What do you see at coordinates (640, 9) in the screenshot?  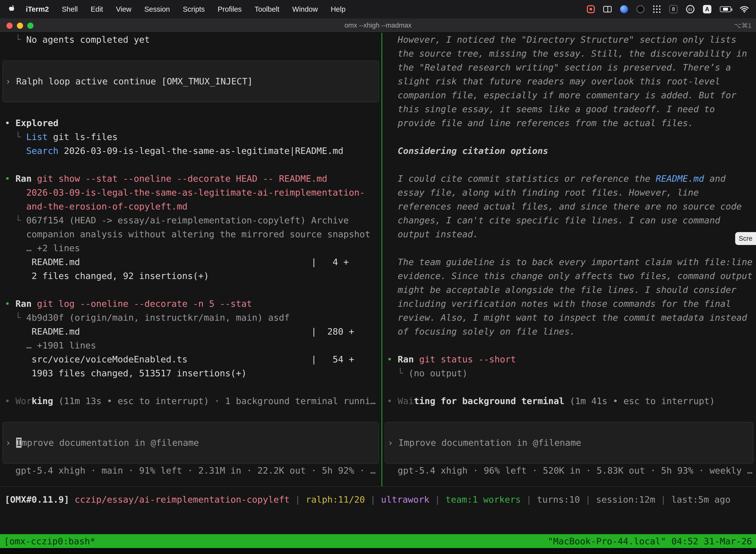 I see `dark-app-icon` at bounding box center [640, 9].